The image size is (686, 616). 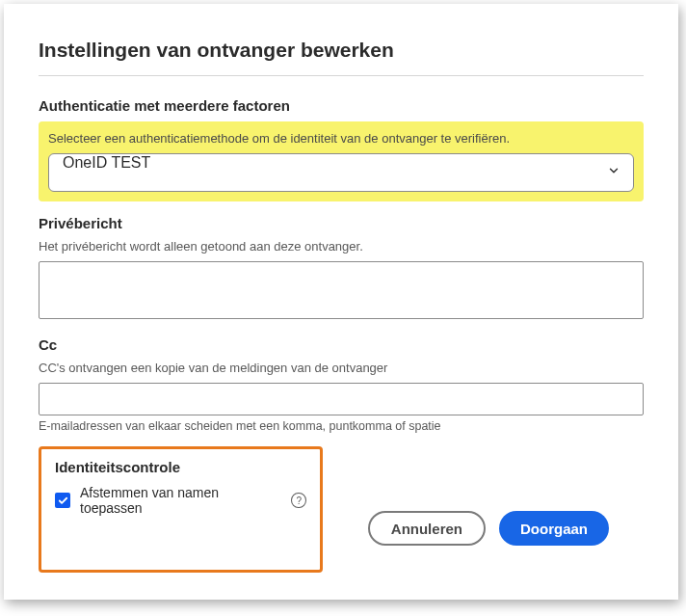 I want to click on cc-input, so click(x=341, y=399).